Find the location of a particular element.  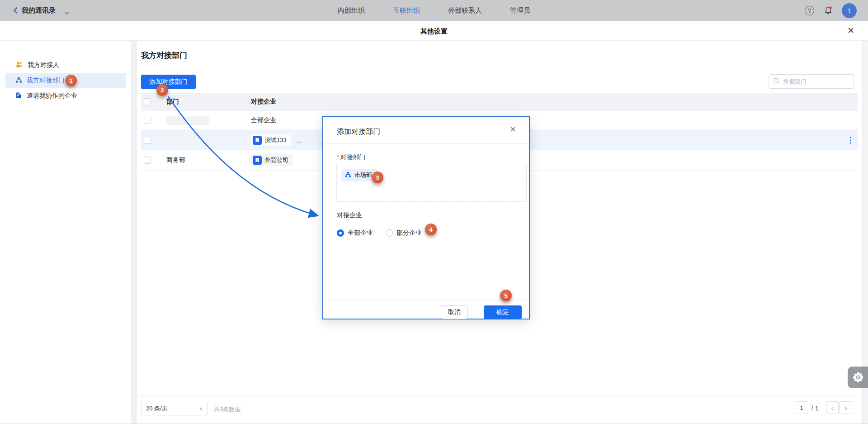

step-badge-3: 3 is located at coordinates (377, 177).